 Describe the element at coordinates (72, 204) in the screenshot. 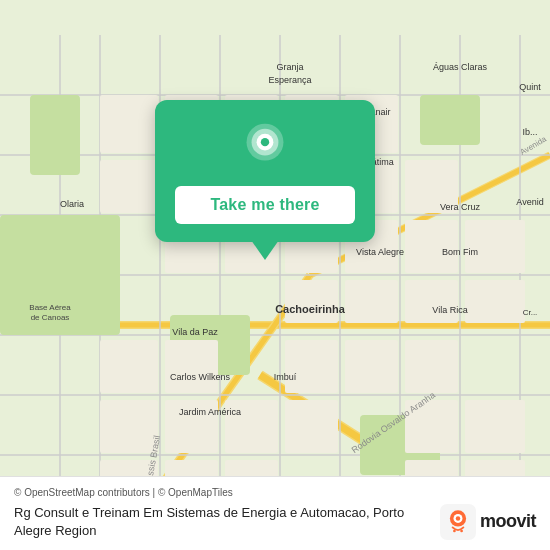

I see `svg-text: Olaria` at that location.